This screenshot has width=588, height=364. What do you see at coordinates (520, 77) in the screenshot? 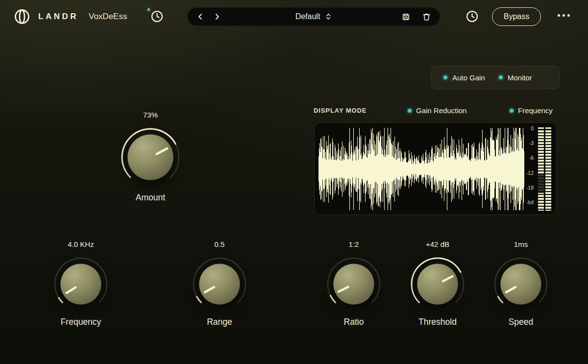
I see `monitor-label: Monitor` at bounding box center [520, 77].